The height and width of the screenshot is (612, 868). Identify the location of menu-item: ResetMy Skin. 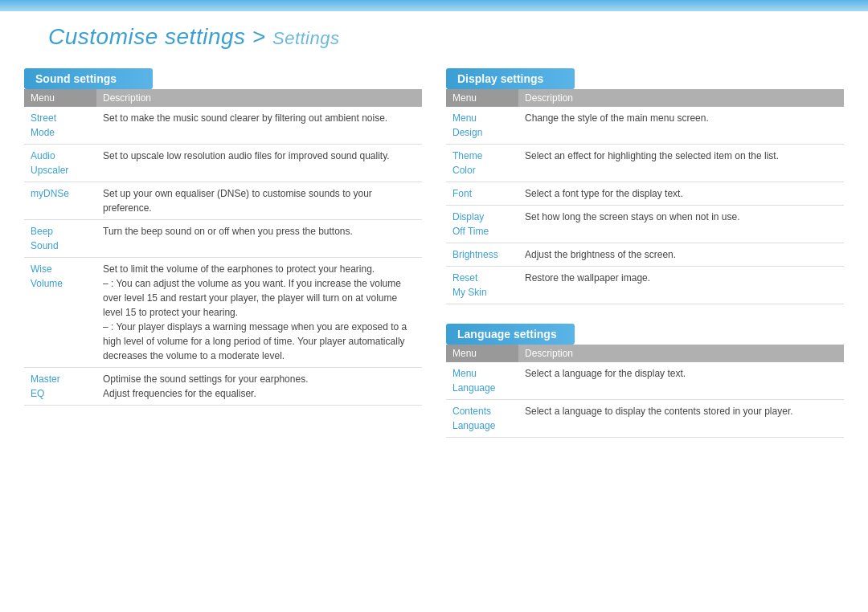
(482, 286).